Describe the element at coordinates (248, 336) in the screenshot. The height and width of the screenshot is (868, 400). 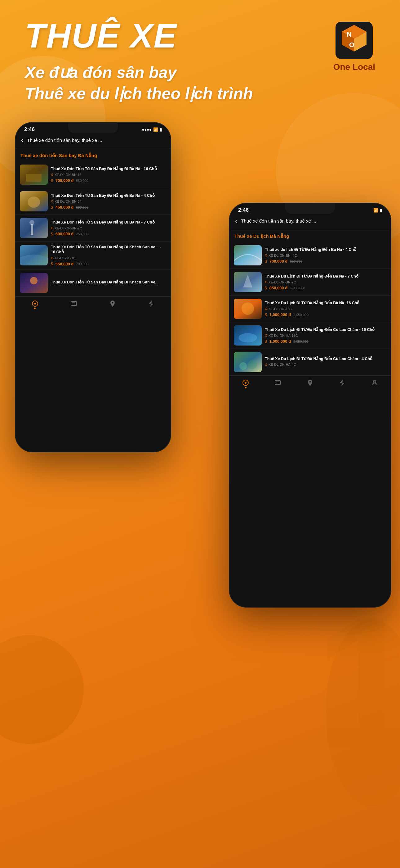
I see `product-thumb-r4` at that location.